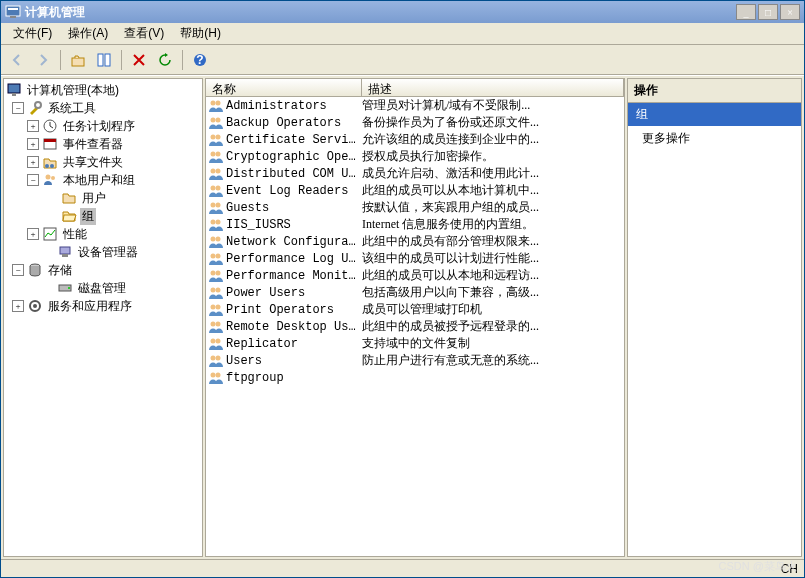 The image size is (805, 578). What do you see at coordinates (50, 144) in the screenshot?
I see `event-icon` at bounding box center [50, 144].